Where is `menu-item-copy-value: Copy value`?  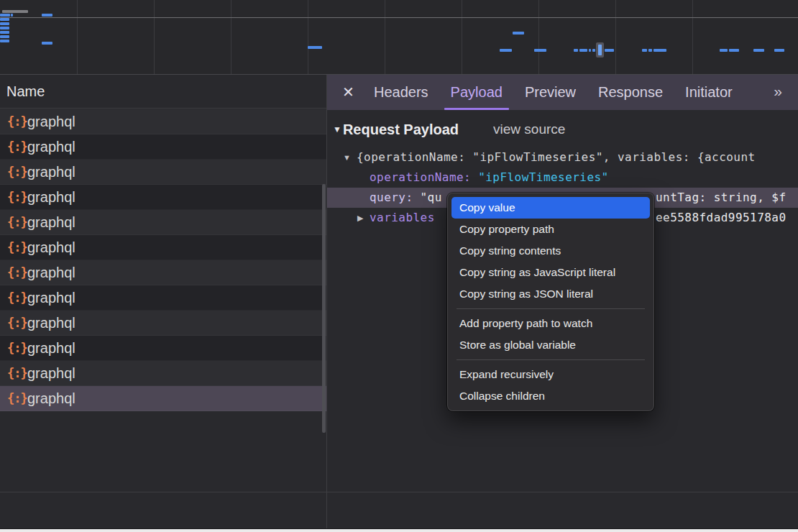
menu-item-copy-value: Copy value is located at coordinates (551, 208).